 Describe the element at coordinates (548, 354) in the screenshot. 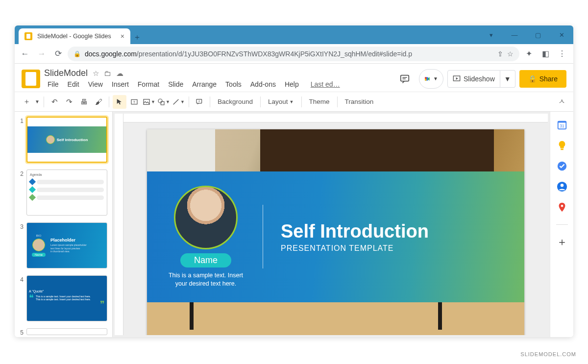

I see `watermark: SLIDEMODEL.COM` at that location.